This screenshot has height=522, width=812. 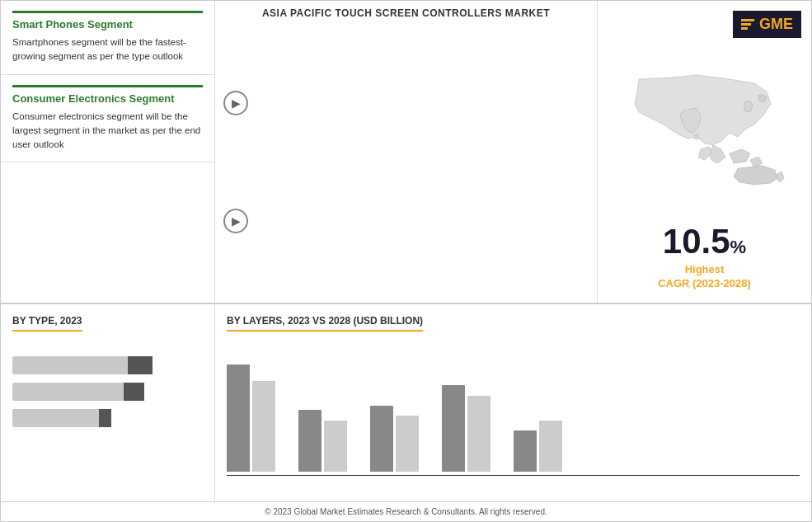 I want to click on cagr-section: 10.5% Highest CAGR (2023-2028), so click(x=704, y=256).